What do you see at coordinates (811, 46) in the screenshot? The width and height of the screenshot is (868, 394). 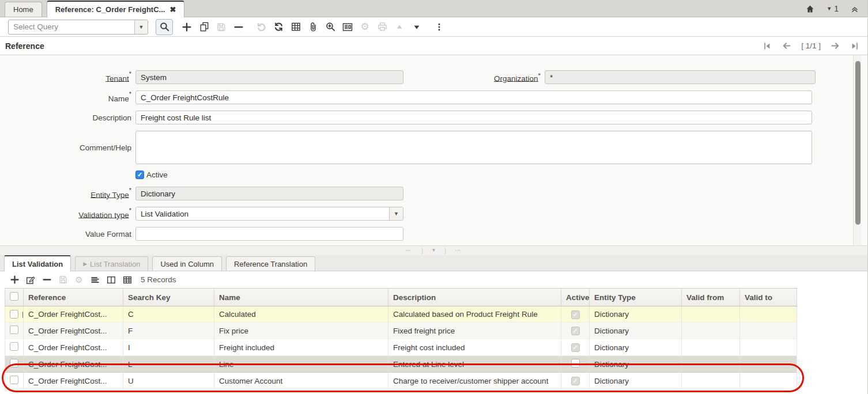 I see `record-position: [ 1/1 ]` at bounding box center [811, 46].